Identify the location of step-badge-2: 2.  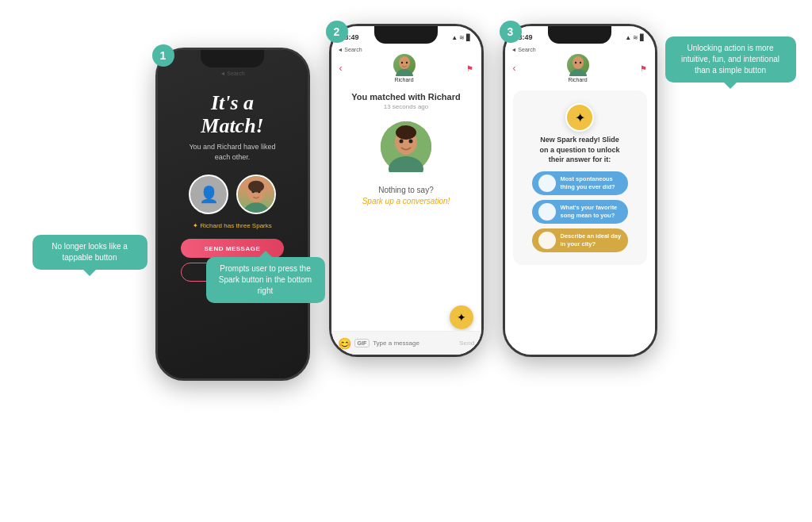
(337, 32).